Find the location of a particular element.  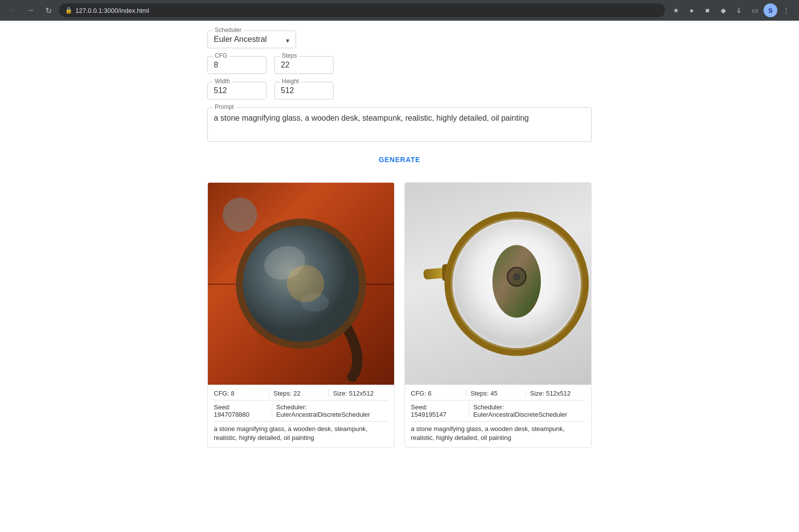

url-text: 127.0.0.1:3000/index.html is located at coordinates (112, 11).